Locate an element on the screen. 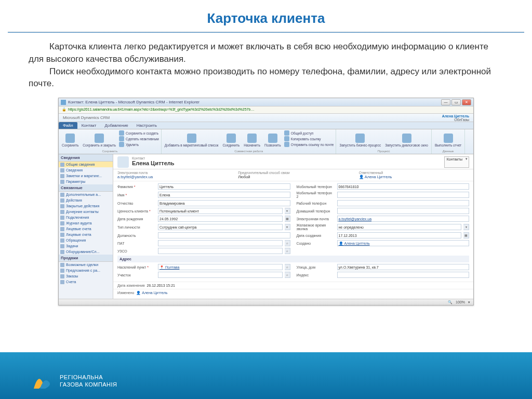 The image size is (532, 399). homephone-input is located at coordinates (403, 211).